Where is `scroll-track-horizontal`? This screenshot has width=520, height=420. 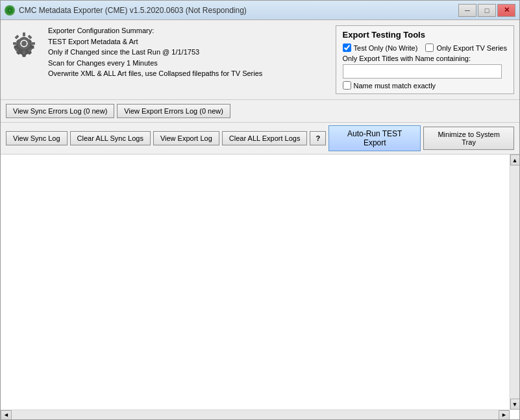
scroll-track-horizontal is located at coordinates (255, 415).